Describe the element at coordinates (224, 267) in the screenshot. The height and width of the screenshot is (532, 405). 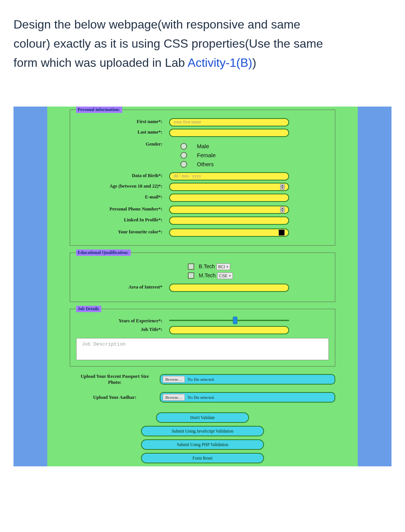
I see `btech-select: BCI ▾` at that location.